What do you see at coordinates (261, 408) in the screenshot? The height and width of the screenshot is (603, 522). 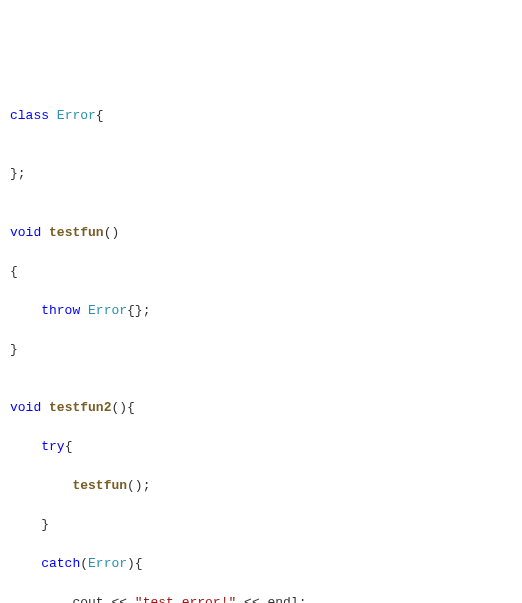 I see `code-line: void testfun2(){` at bounding box center [261, 408].